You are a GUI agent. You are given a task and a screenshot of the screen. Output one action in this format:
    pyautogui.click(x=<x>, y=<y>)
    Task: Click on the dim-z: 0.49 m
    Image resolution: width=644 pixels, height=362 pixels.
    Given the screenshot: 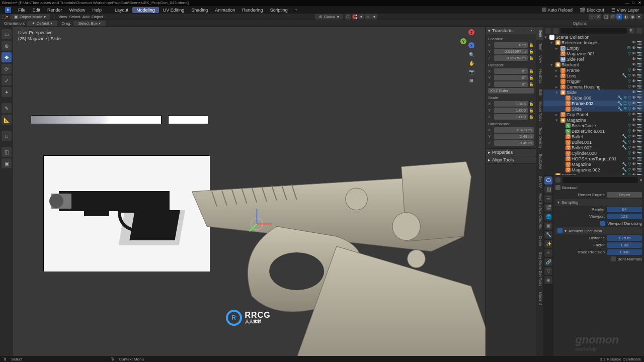 What is the action you would take?
    pyautogui.click(x=514, y=143)
    